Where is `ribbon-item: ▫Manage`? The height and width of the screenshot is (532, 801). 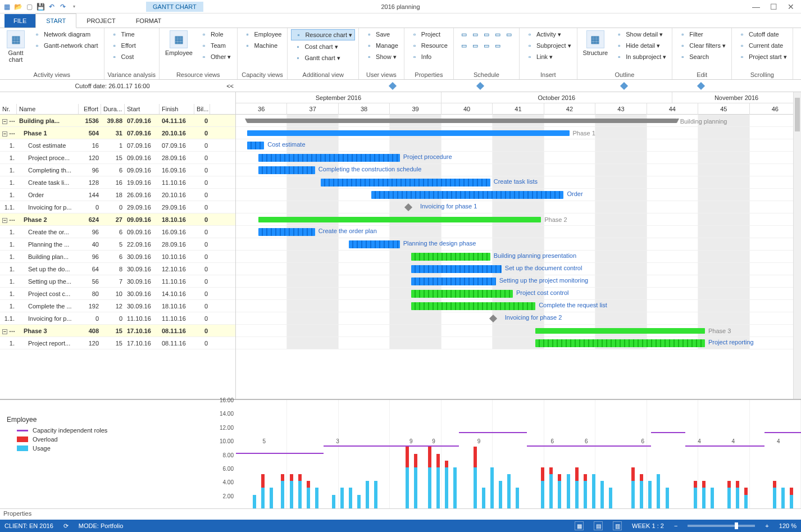 ribbon-item: ▫Manage is located at coordinates (381, 46).